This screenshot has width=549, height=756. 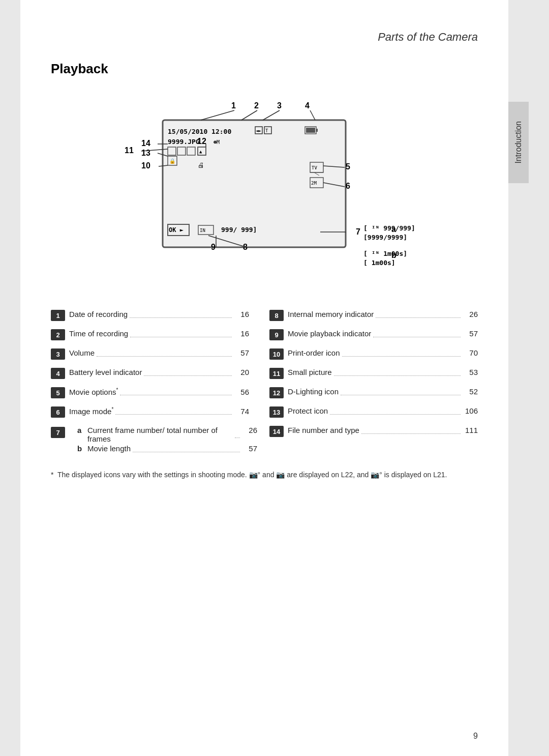 I want to click on svg-text: b, so click(x=394, y=255).